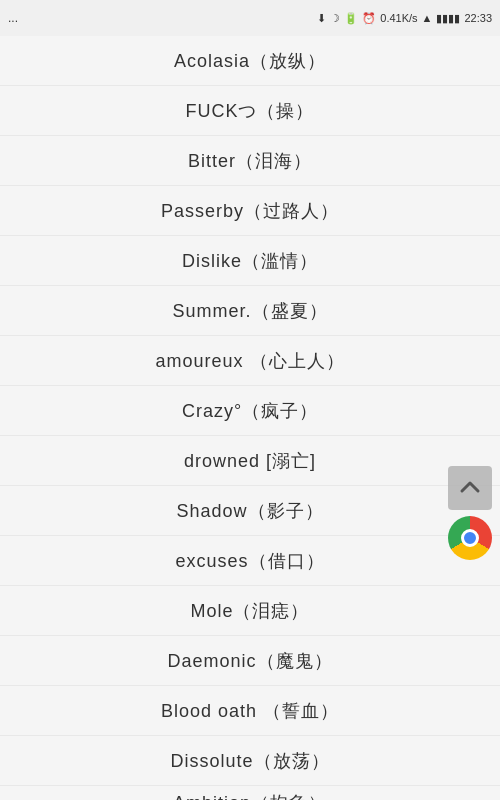 The height and width of the screenshot is (800, 500). What do you see at coordinates (428, 18) in the screenshot?
I see `signal-icon: ▲` at bounding box center [428, 18].